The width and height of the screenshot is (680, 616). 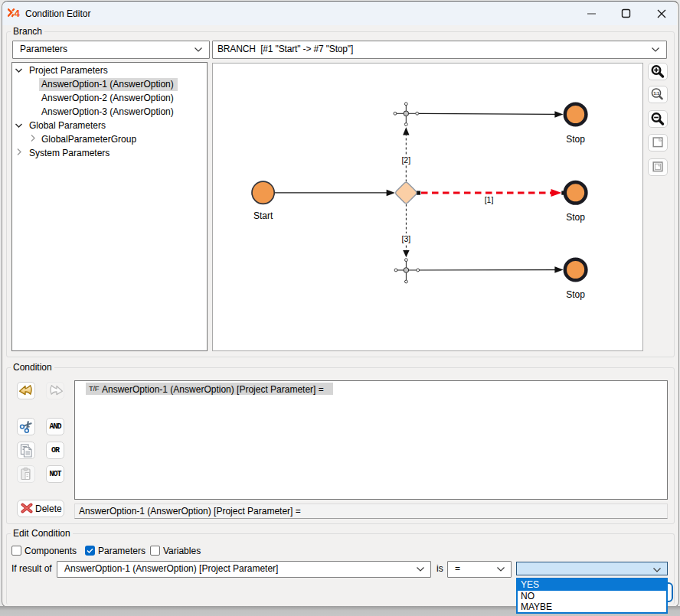 What do you see at coordinates (489, 200) in the screenshot?
I see `svg-text: [1]` at bounding box center [489, 200].